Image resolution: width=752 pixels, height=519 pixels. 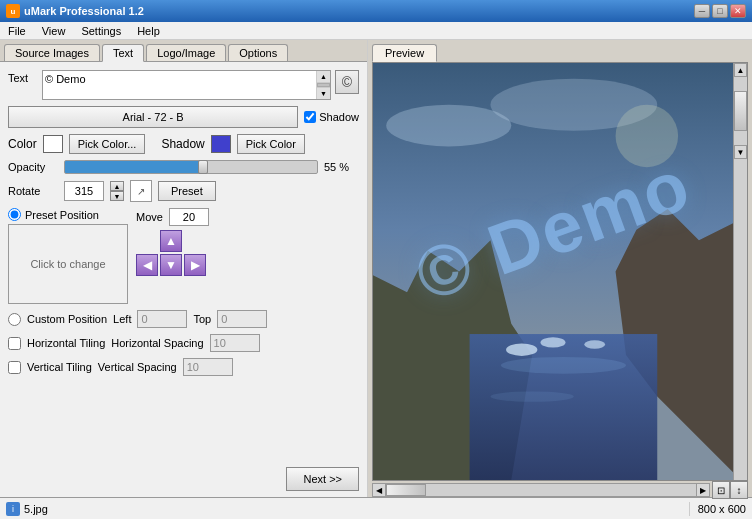 What do you see at coordinates (141, 191) in the screenshot?
I see `rotate-angle-indicator: ↗` at bounding box center [141, 191].